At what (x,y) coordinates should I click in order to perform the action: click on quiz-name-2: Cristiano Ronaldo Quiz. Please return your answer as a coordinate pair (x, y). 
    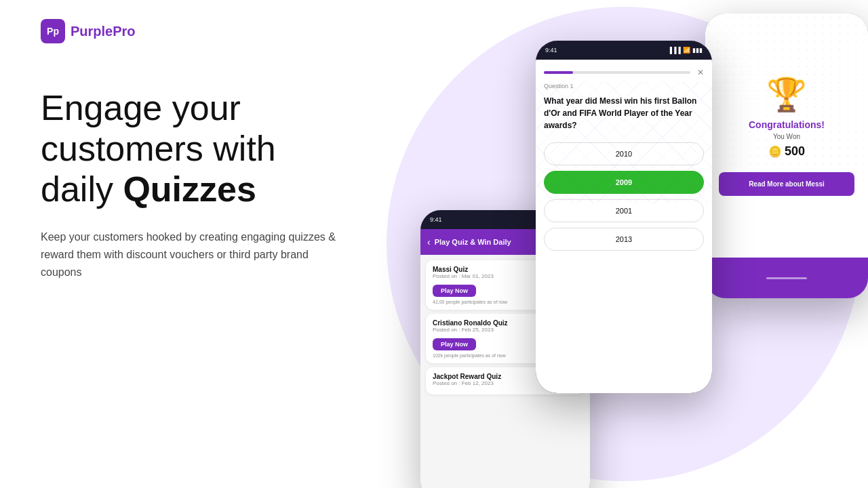
    Looking at the image, I should click on (471, 323).